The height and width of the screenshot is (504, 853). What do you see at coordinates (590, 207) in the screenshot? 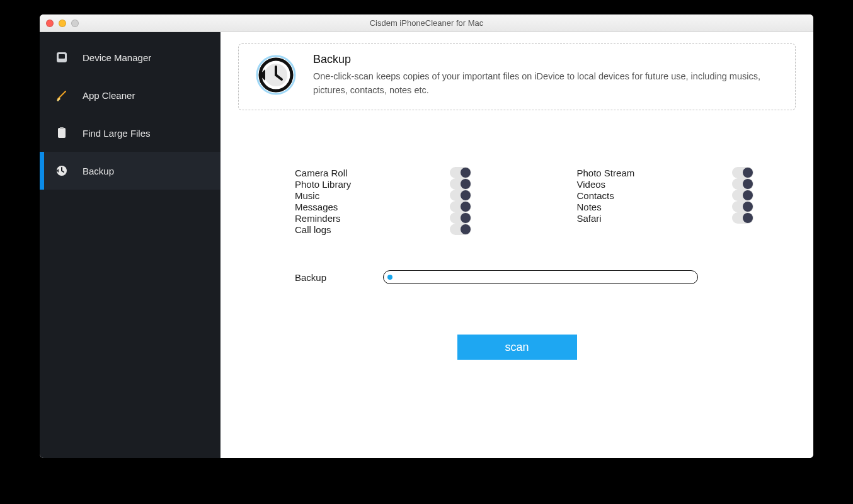
I see `option-label: Notes` at bounding box center [590, 207].